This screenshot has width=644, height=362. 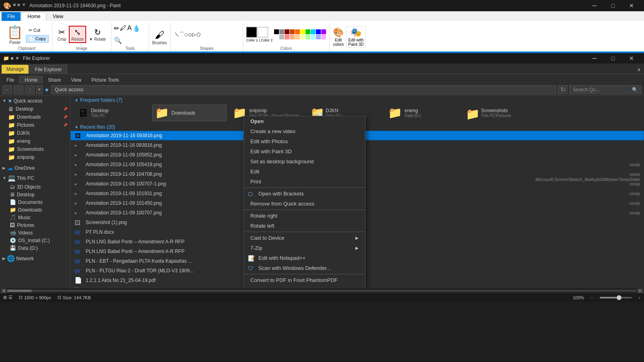 What do you see at coordinates (14, 6) in the screenshot?
I see `paint-quick-access: 🎨 ■ ■ ▼` at bounding box center [14, 6].